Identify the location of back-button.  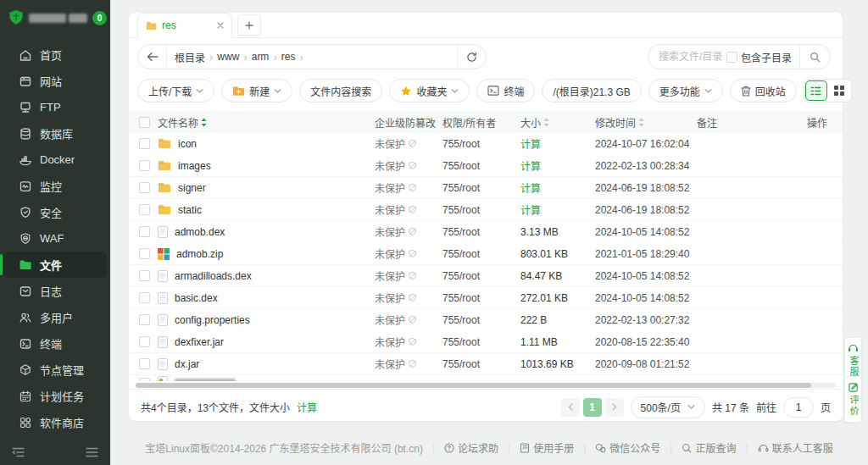
(153, 57).